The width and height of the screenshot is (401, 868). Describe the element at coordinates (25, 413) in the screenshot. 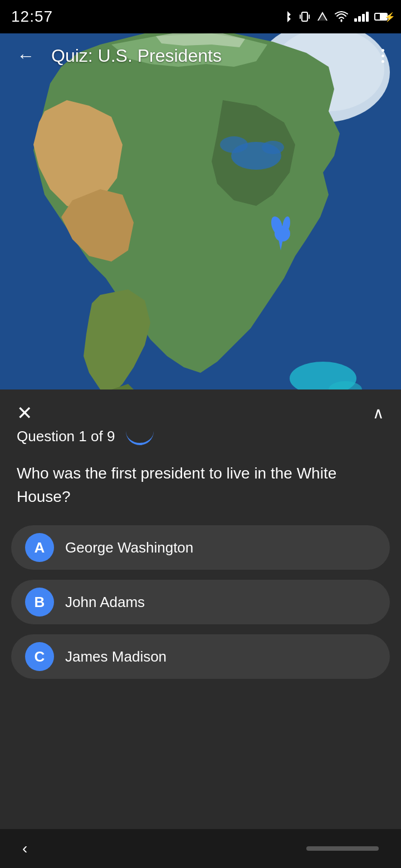

I see `close-button: ✕` at that location.